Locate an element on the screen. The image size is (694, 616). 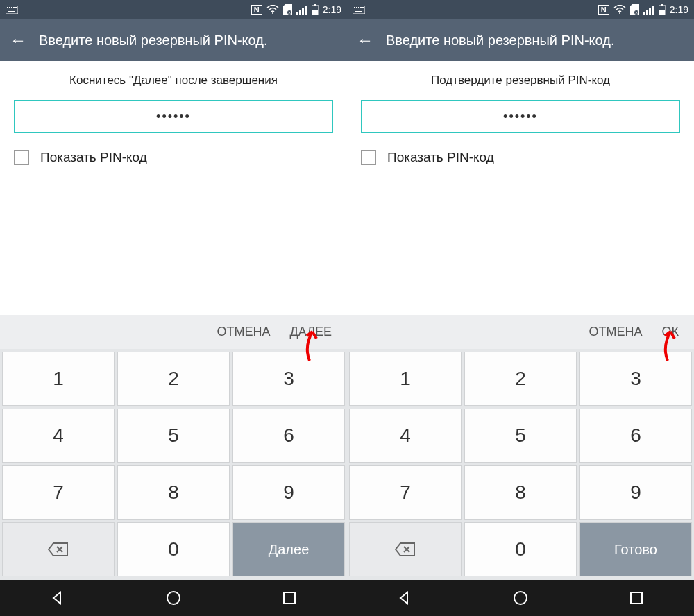
instruction-text: Коснитесь "Далее" после завершения is located at coordinates (174, 80).